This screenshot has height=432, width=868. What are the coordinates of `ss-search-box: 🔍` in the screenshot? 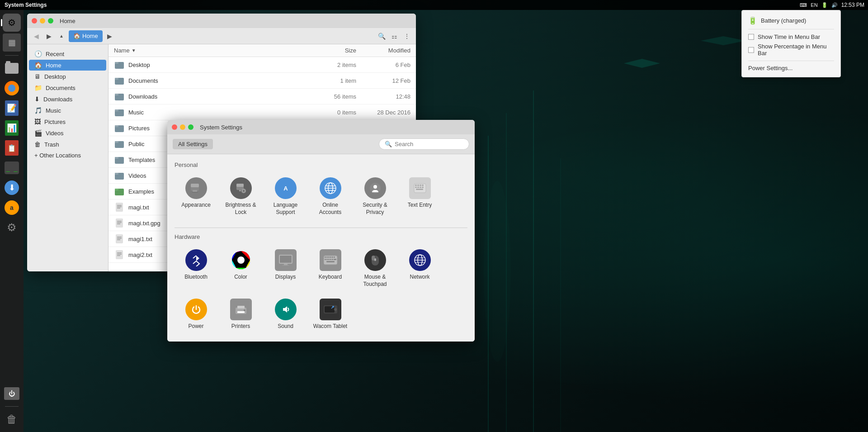 It's located at (424, 144).